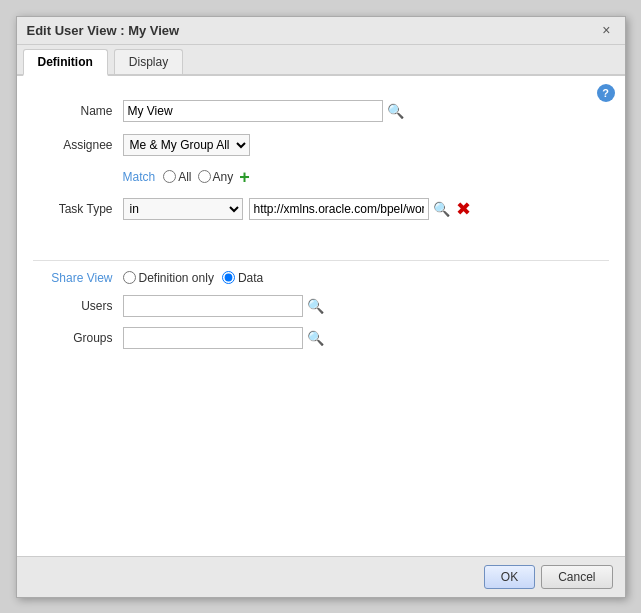 Image resolution: width=641 pixels, height=613 pixels. Describe the element at coordinates (148, 62) in the screenshot. I see `tab-display: Display` at that location.